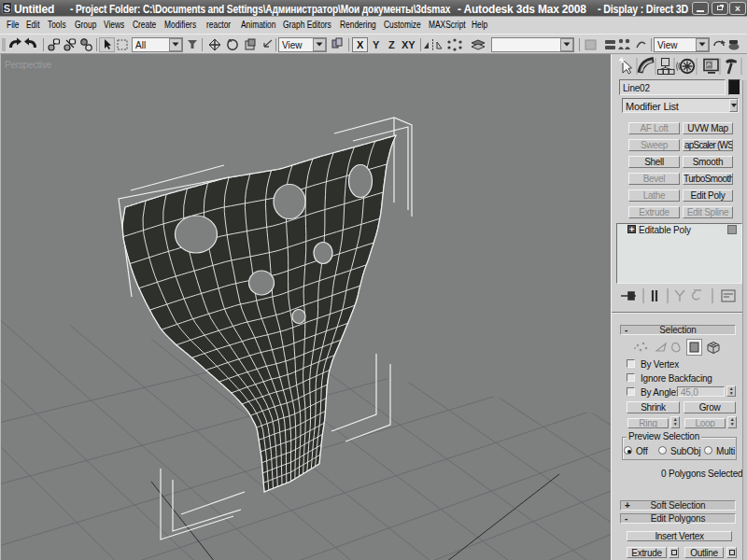 This screenshot has height=560, width=747. Describe the element at coordinates (376, 45) in the screenshot. I see `svg-text: Y` at that location.